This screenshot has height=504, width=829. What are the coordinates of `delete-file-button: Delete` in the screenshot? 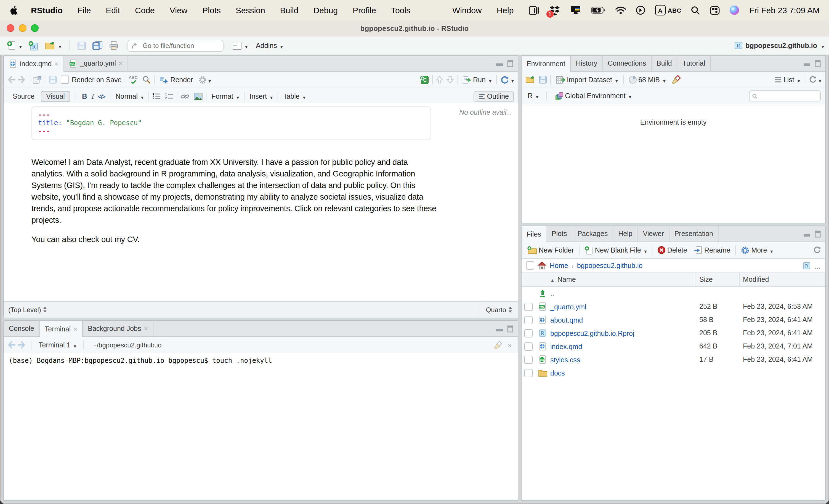 It's located at (672, 250).